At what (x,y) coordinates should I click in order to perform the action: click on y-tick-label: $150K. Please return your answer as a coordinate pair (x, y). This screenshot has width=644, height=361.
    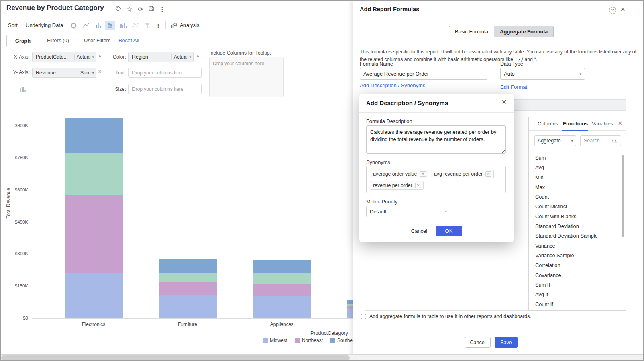
    Looking at the image, I should click on (16, 286).